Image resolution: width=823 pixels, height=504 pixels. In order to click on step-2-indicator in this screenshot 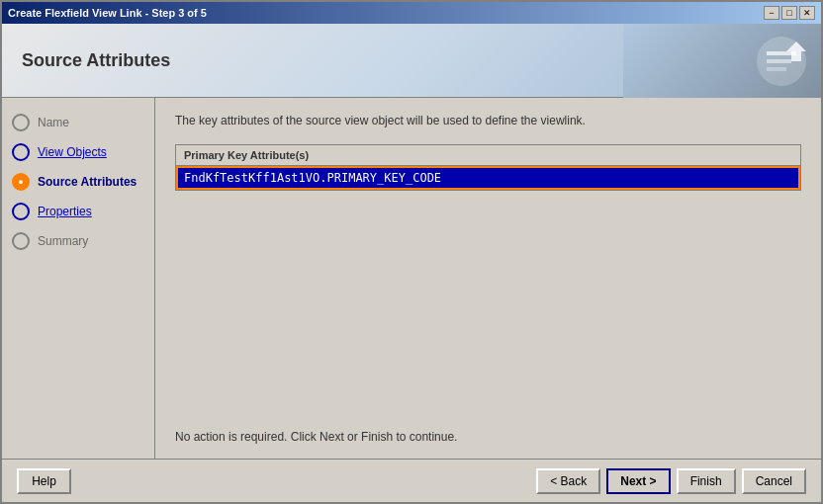, I will do `click(21, 152)`.